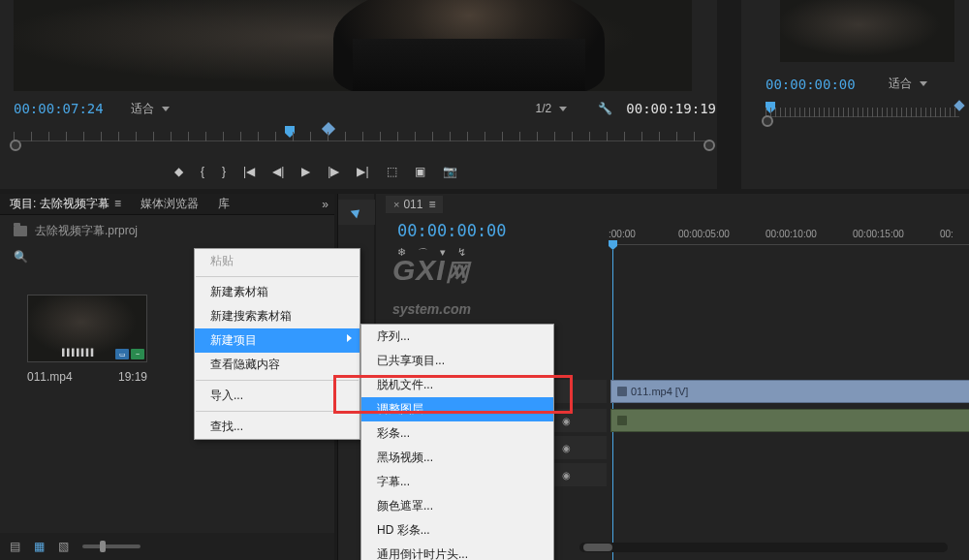 This screenshot has height=560, width=969. Describe the element at coordinates (867, 31) in the screenshot. I see `program-video-preview` at that location.